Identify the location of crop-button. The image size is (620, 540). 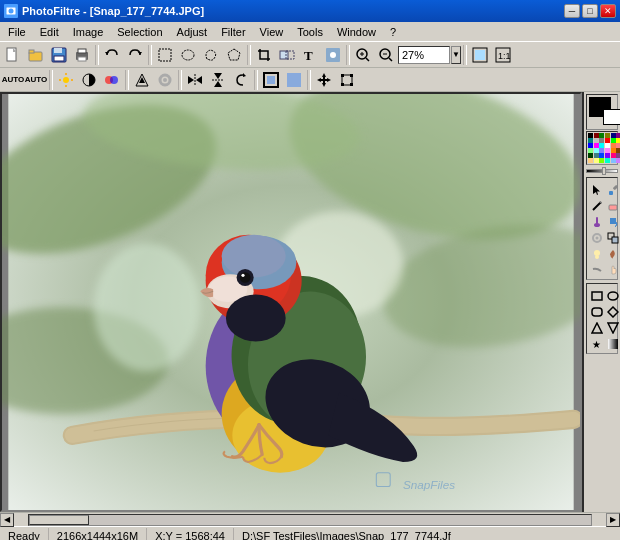
(264, 55).